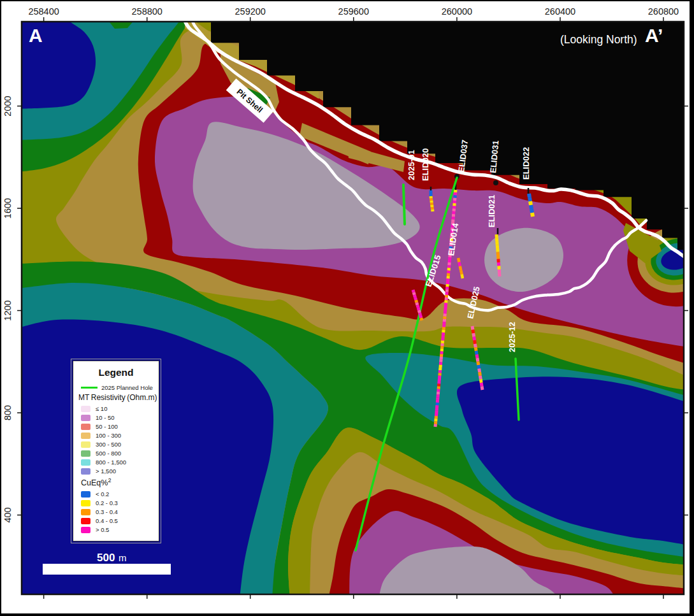 This screenshot has height=616, width=694. Describe the element at coordinates (106, 558) in the screenshot. I see `svg-text: 500` at that location.